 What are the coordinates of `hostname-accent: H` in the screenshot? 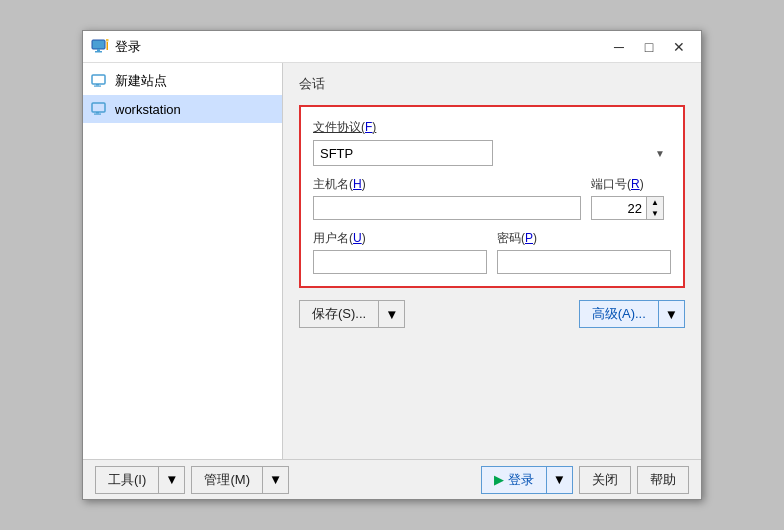 It's located at (358, 184).